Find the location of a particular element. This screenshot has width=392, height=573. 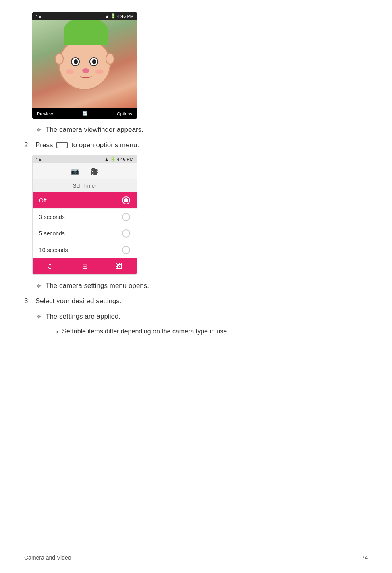

bullet-item-2: ❖ The camera settings menu opens. is located at coordinates (202, 286).